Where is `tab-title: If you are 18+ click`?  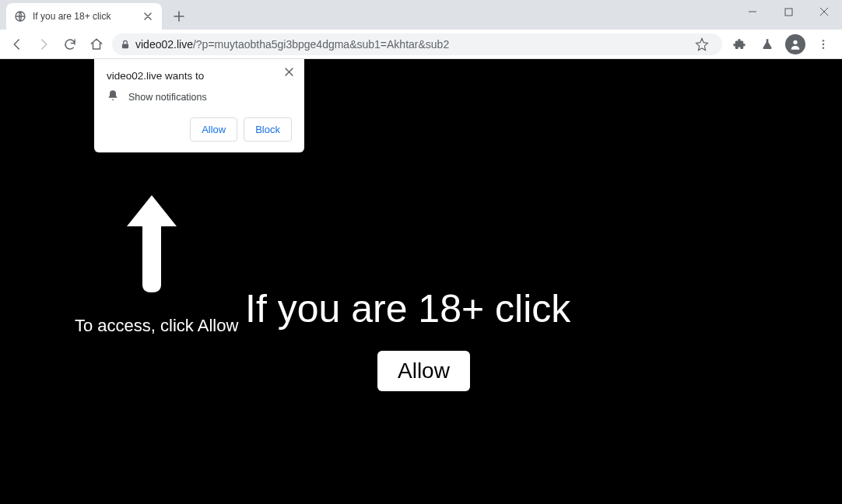
tab-title: If you are 18+ click is located at coordinates (87, 16).